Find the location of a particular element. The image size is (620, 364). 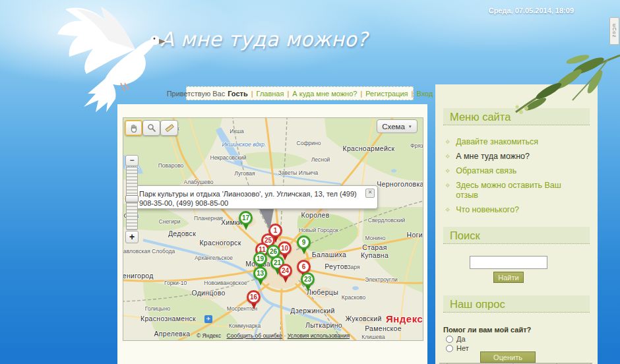

poll-option-no: Нет is located at coordinates (458, 348).